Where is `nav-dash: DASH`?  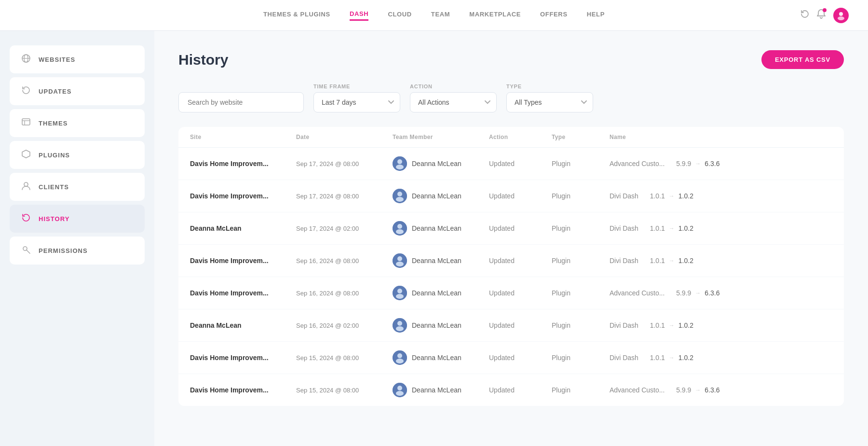 nav-dash: DASH is located at coordinates (359, 15).